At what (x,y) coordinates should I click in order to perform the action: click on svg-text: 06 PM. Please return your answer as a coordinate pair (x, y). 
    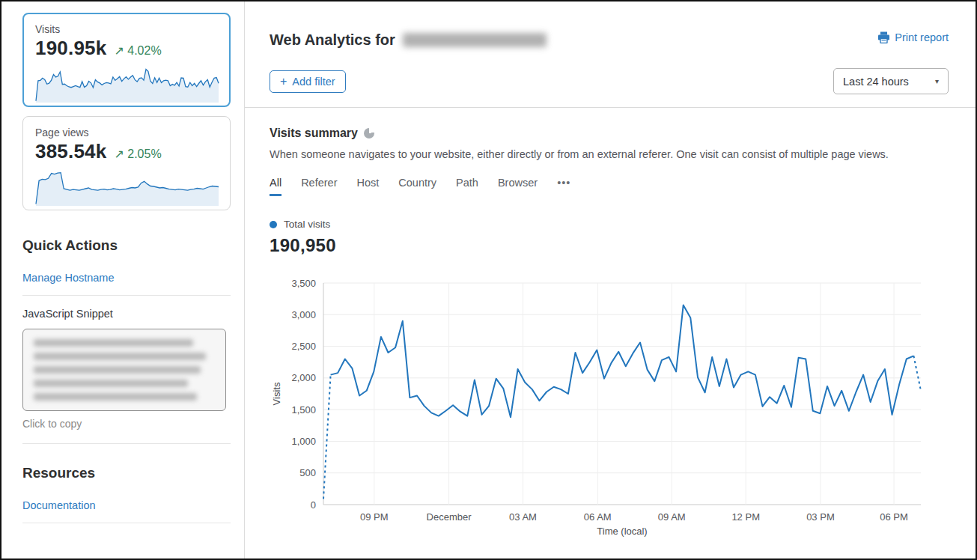
    Looking at the image, I should click on (894, 517).